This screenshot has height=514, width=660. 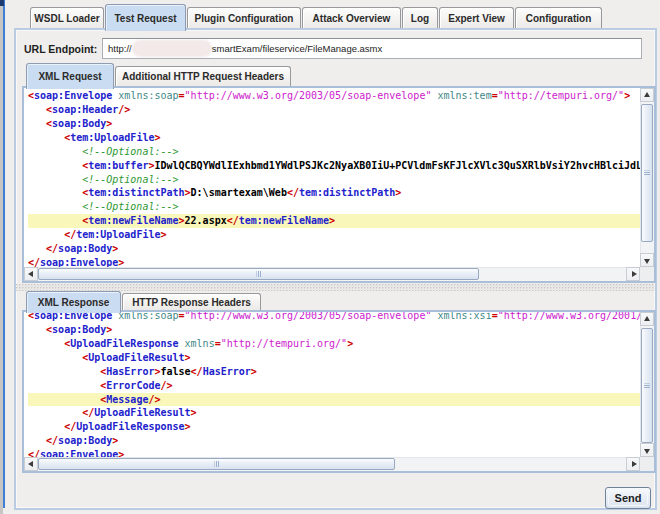 I want to click on code-line: <UploadFileResult>, so click(x=334, y=358).